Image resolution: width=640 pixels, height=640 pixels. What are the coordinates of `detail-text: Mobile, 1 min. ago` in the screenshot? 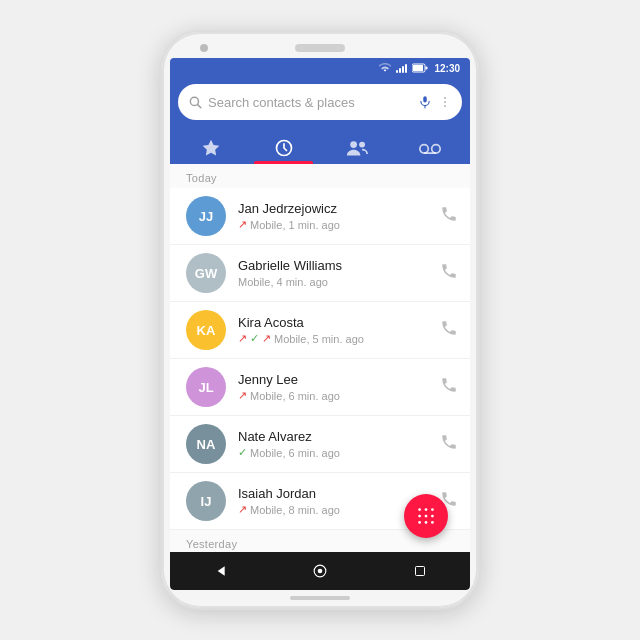 It's located at (295, 225).